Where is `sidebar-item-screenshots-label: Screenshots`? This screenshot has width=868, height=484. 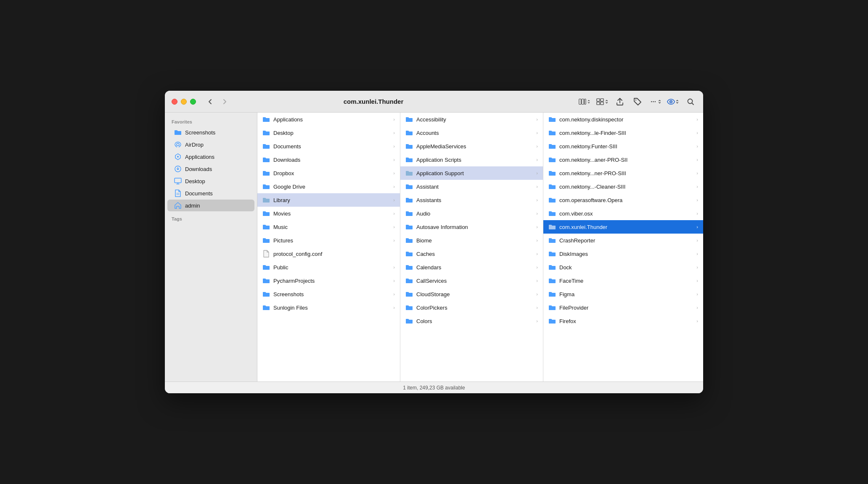
sidebar-item-screenshots-label: Screenshots is located at coordinates (216, 133).